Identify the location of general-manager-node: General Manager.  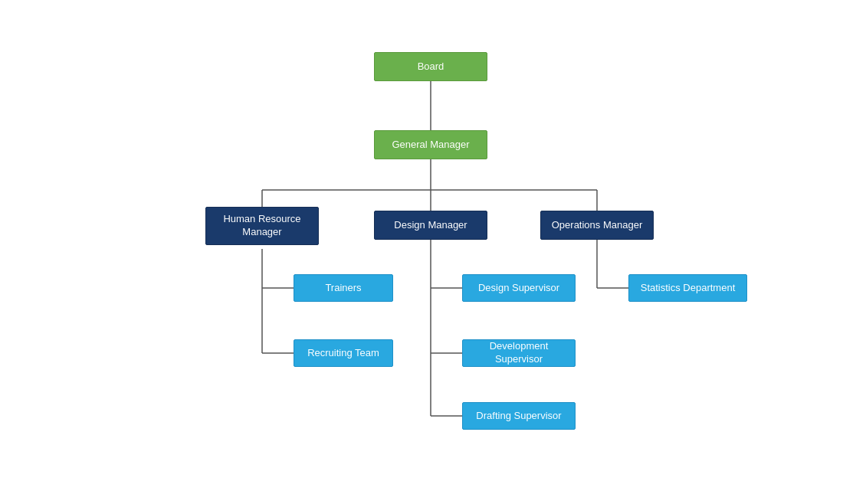
(431, 145).